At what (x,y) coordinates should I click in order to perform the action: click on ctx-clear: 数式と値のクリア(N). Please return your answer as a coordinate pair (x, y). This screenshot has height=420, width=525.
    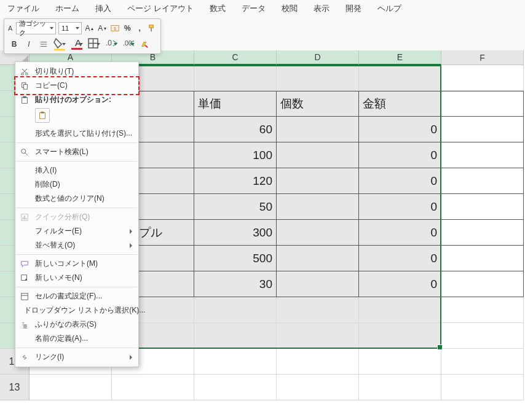
    Looking at the image, I should click on (77, 199).